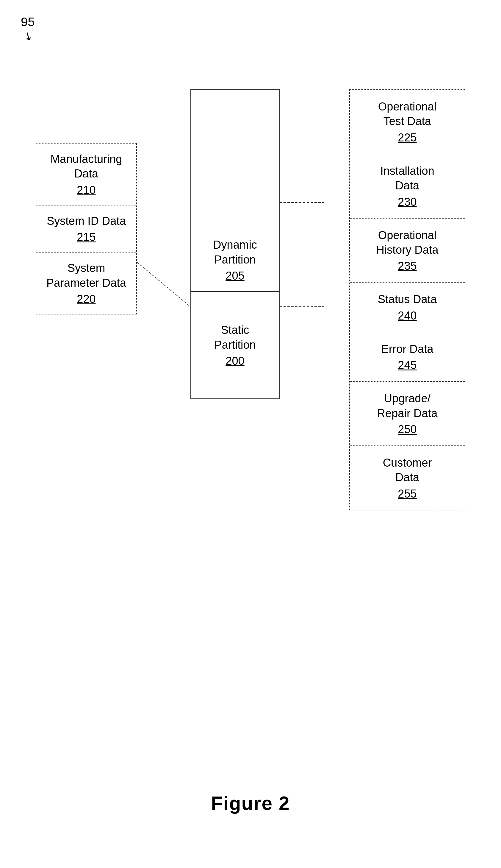 The image size is (501, 868). Describe the element at coordinates (407, 251) in the screenshot. I see `operational-history-data-box: OperationalHistory Data 235` at that location.